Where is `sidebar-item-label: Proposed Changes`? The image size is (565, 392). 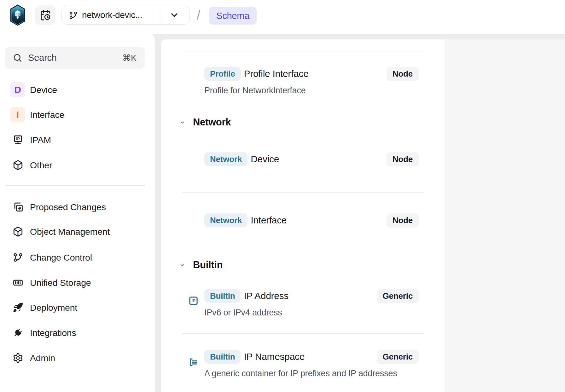 sidebar-item-label: Proposed Changes is located at coordinates (68, 207).